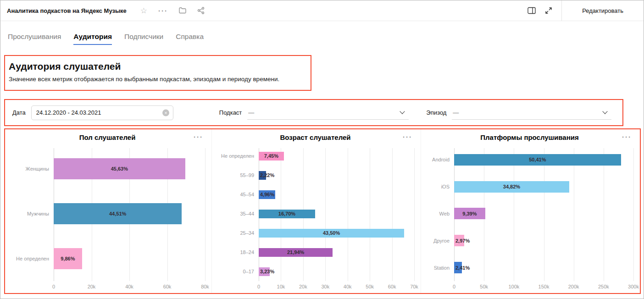  What do you see at coordinates (93, 113) in the screenshot?
I see `date-filter-group: Дата ×` at bounding box center [93, 113].